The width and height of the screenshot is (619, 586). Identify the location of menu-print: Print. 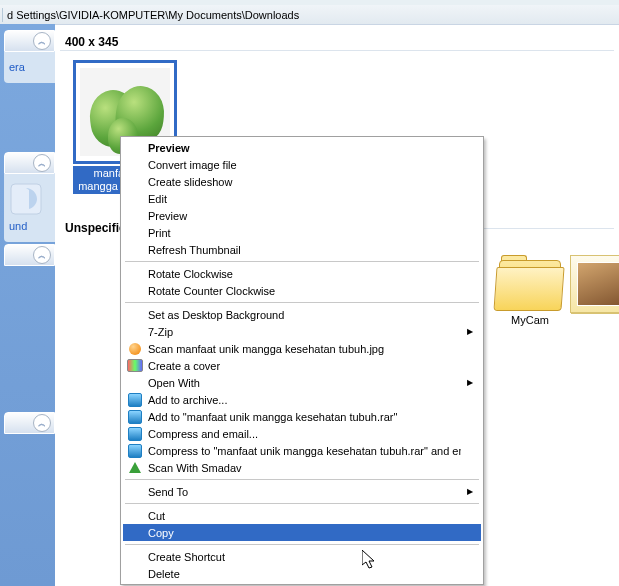
(302, 232).